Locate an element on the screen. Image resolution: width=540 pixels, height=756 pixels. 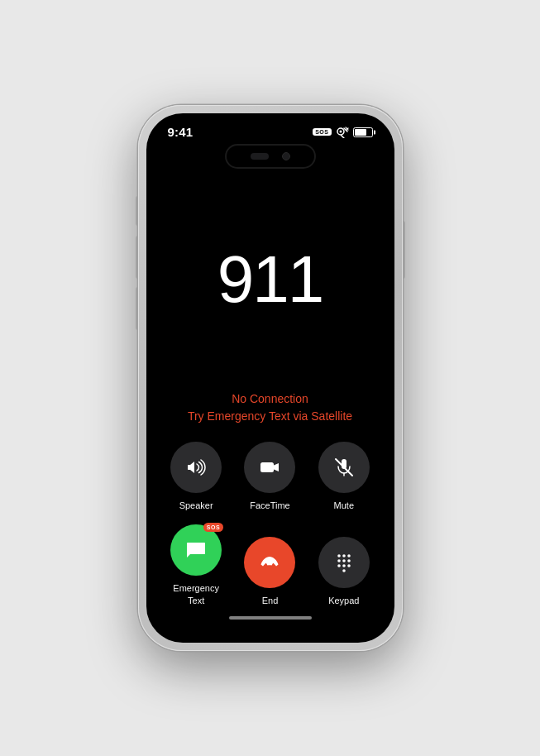
mute-label: Mute is located at coordinates (344, 505).